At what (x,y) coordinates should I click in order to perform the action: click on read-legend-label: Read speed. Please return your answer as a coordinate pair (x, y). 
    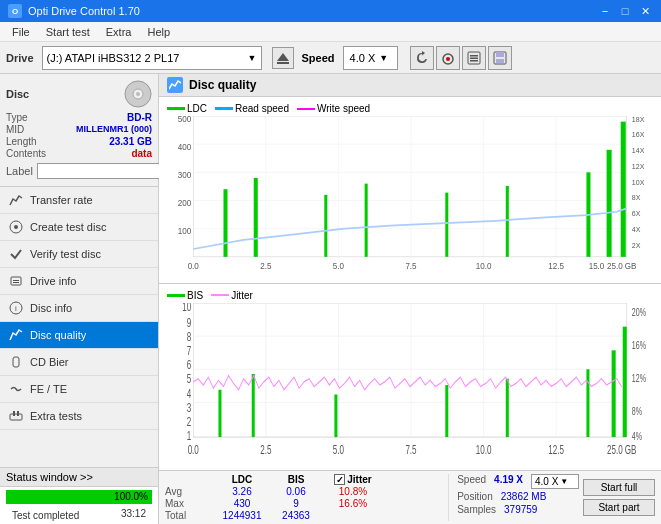
    Looking at the image, I should click on (262, 108).